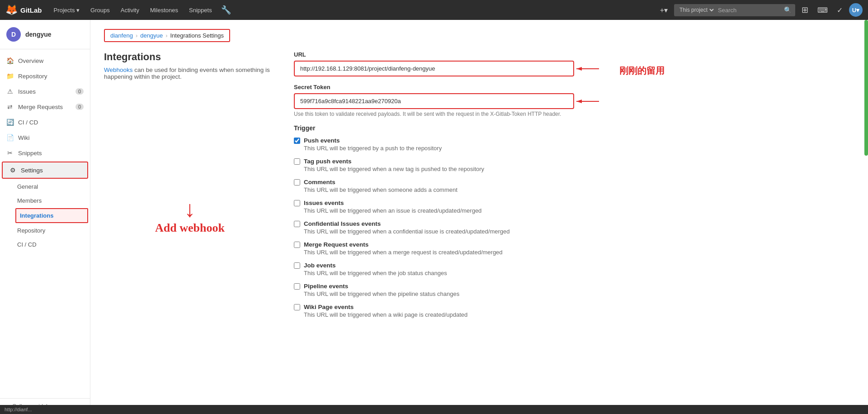 This screenshot has height=414, width=868. What do you see at coordinates (45, 91) in the screenshot?
I see `sidebar-item-issues: ⚠ Issues 0` at bounding box center [45, 91].